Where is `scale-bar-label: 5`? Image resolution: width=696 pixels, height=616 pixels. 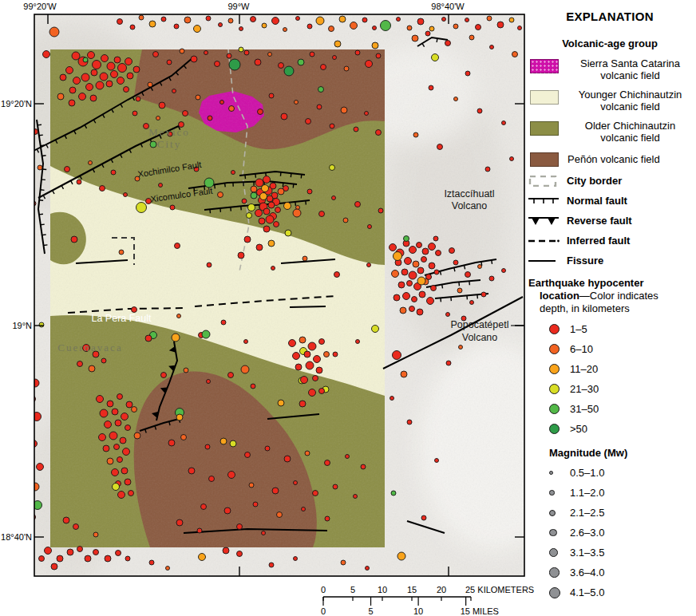
scale-bar-label: 5 is located at coordinates (370, 611).